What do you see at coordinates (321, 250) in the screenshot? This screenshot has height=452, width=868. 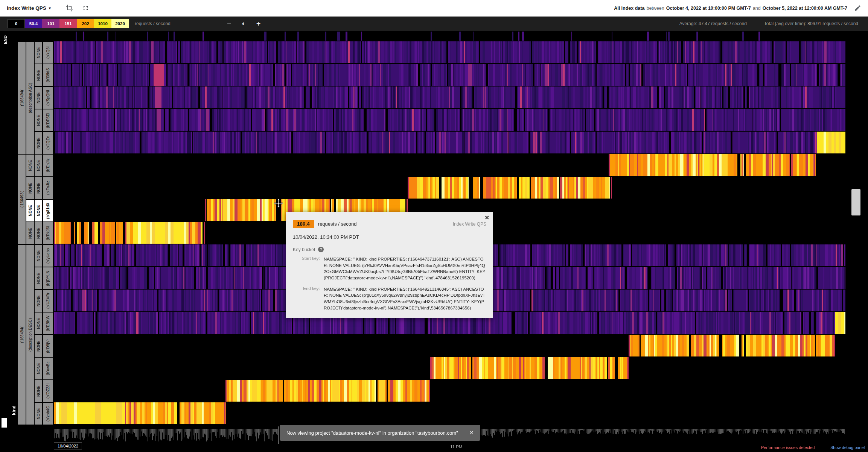 I see `help-icon: ?` at bounding box center [321, 250].